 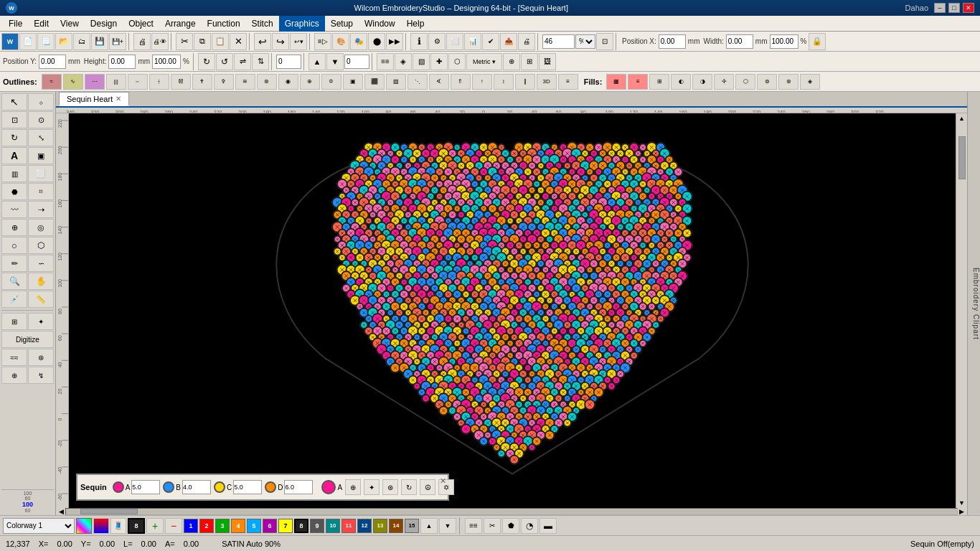 I want to click on color-11: 11, so click(x=349, y=526).